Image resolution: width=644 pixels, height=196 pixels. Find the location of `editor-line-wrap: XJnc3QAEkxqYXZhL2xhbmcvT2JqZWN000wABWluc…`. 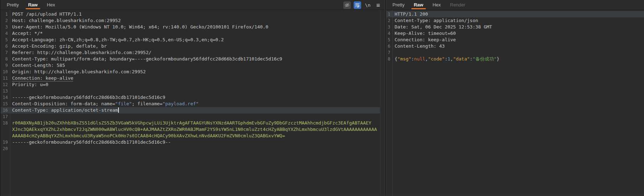

editor-line-wrap: XJnc3QAEkxqYXZhL2xhbmcvT2JqZWN000wABWluc… is located at coordinates (190, 129).